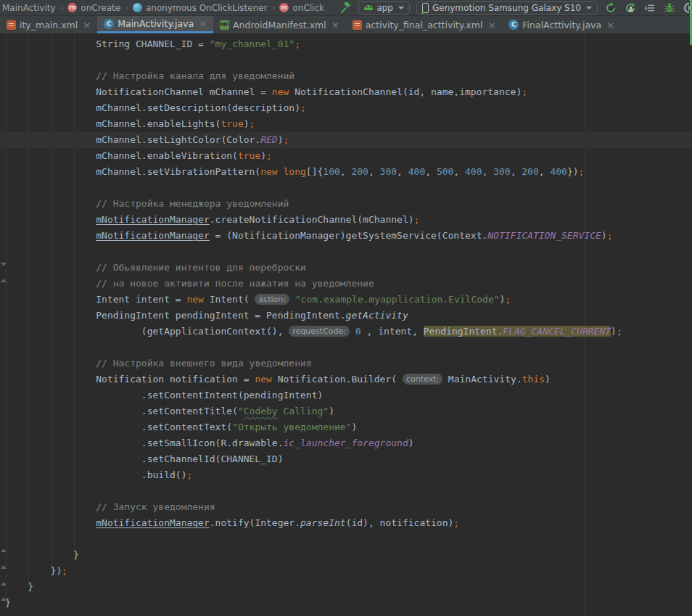  I want to click on device-label: Genymotion Samsung Galaxy S10, so click(506, 8).